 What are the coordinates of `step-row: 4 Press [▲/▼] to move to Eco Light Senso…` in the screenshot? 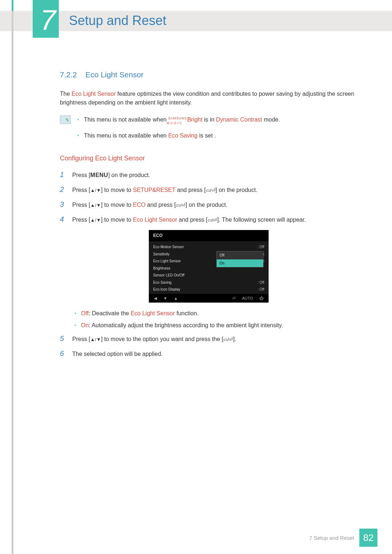 It's located at (209, 219).